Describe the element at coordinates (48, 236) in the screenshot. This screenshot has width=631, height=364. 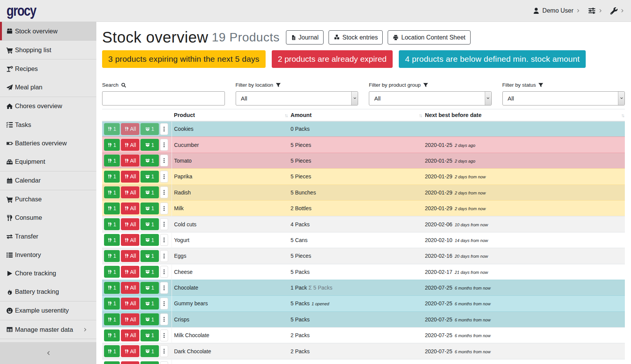
I see `sidebar-item-transfer: Transfer` at that location.